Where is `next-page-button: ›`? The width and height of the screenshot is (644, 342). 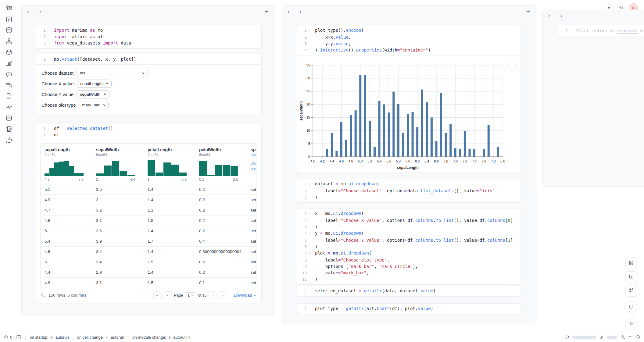
next-page-button: › is located at coordinates (213, 295).